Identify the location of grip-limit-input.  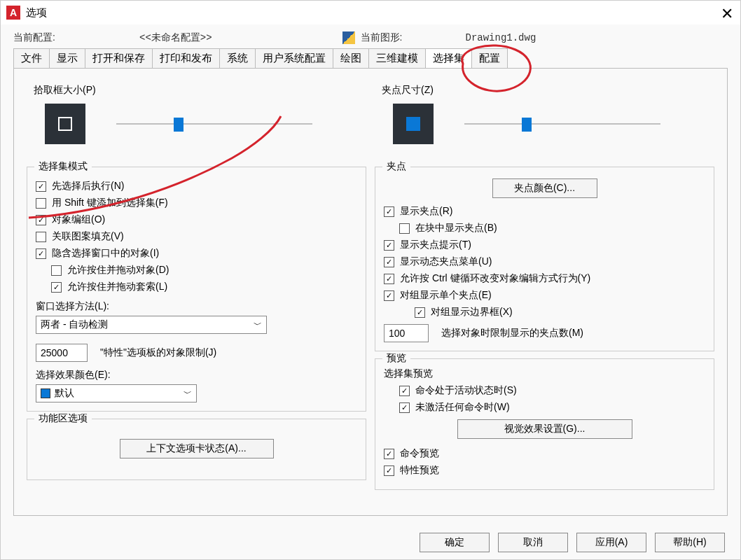
(406, 333).